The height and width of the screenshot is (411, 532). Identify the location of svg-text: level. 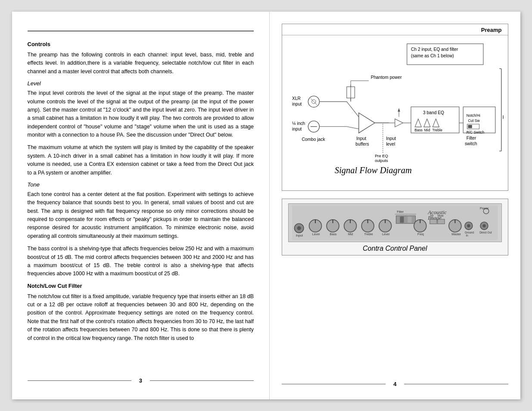
(390, 144).